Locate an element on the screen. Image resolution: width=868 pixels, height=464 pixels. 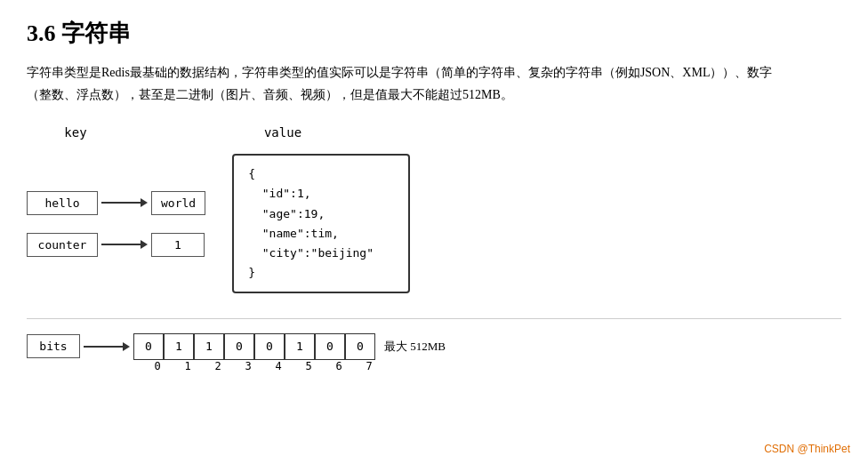
page-title: 3.6 字符串 is located at coordinates (434, 34).